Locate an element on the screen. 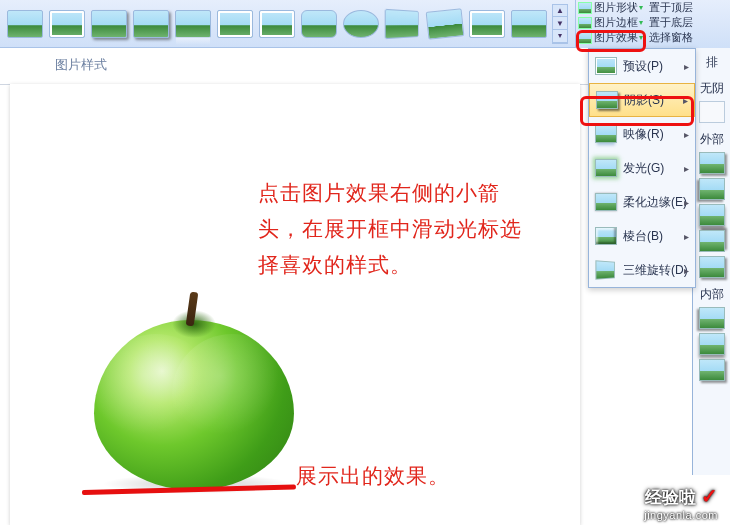 Image resolution: width=730 pixels, height=525 pixels. menu-shadow: 阴影(S) ▸ is located at coordinates (642, 100).